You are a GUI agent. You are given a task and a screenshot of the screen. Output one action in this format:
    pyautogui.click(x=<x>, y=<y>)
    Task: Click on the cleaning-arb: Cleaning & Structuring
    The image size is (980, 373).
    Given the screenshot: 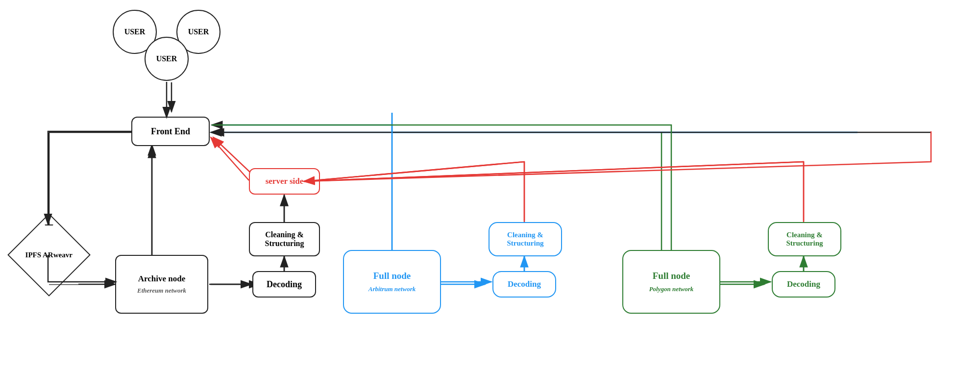 What is the action you would take?
    pyautogui.click(x=525, y=239)
    